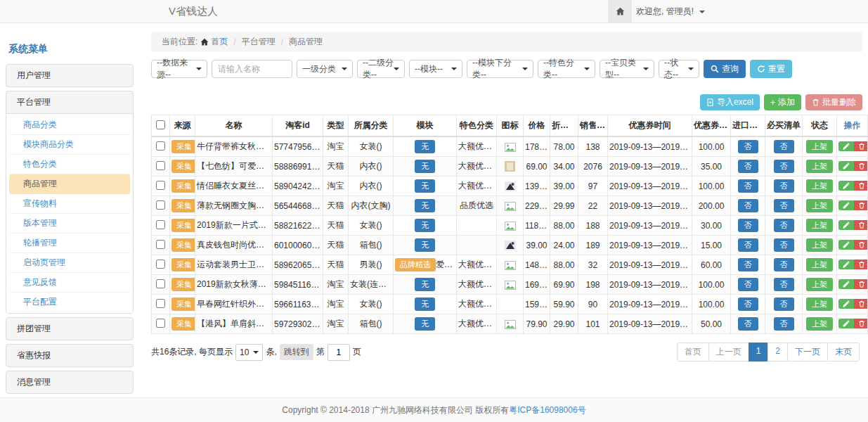 The height and width of the screenshot is (422, 868). Describe the element at coordinates (219, 42) in the screenshot. I see `breadcrumb-home-link: 首页` at that location.